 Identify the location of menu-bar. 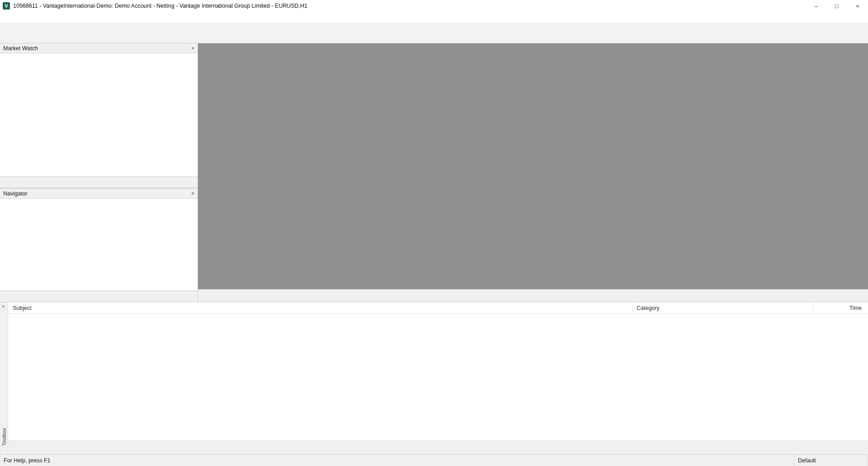
(434, 18).